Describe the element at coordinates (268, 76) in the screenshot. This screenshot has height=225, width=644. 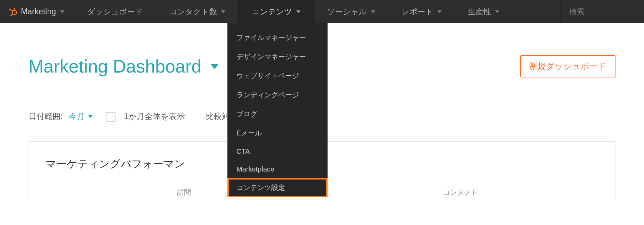
I see `dd-item-label: ウェブサイトページ` at that location.